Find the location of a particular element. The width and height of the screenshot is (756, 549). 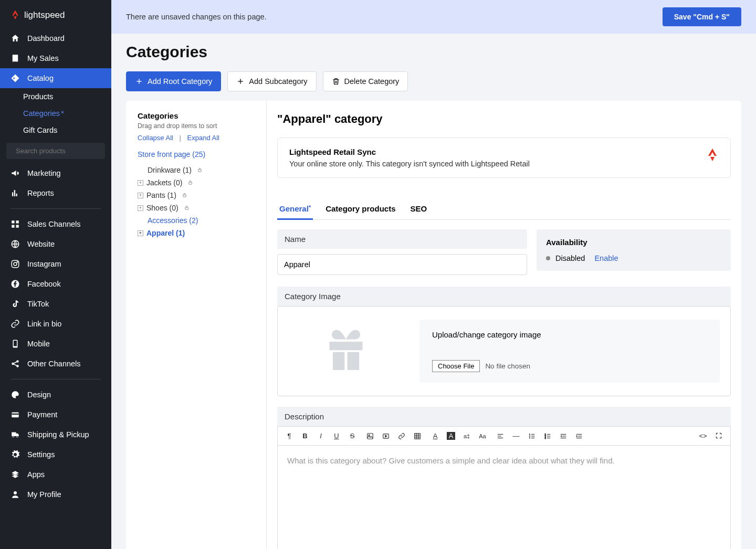

delete-category-button: Delete Category is located at coordinates (365, 81).